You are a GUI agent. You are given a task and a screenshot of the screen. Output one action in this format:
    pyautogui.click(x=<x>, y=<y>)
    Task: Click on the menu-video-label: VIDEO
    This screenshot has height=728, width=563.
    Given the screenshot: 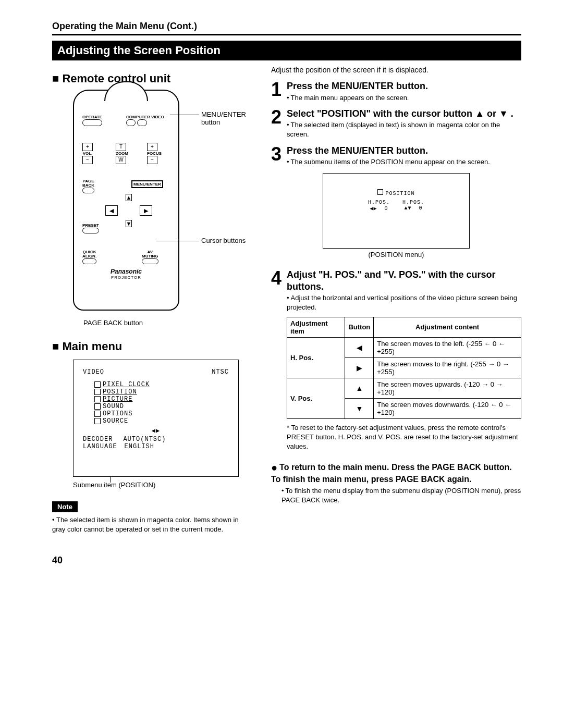 What is the action you would take?
    pyautogui.click(x=94, y=372)
    